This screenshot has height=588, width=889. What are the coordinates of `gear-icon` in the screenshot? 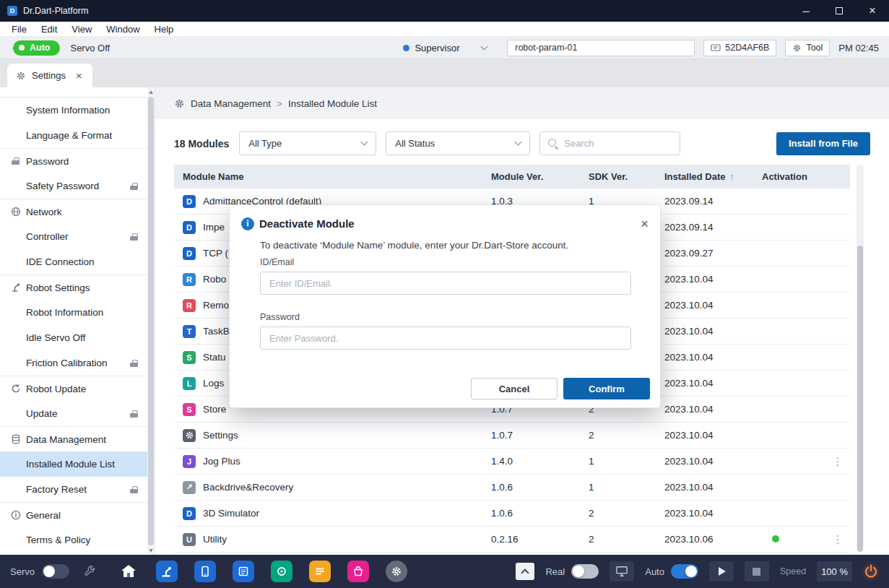 It's located at (179, 104).